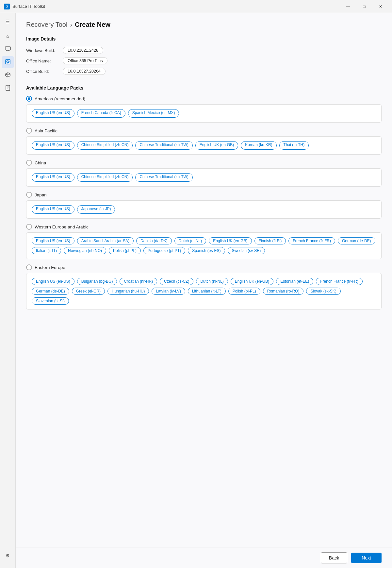 This screenshot has height=568, width=392. What do you see at coordinates (204, 24) in the screenshot?
I see `page-header: Recovery Tool › Create New` at bounding box center [204, 24].